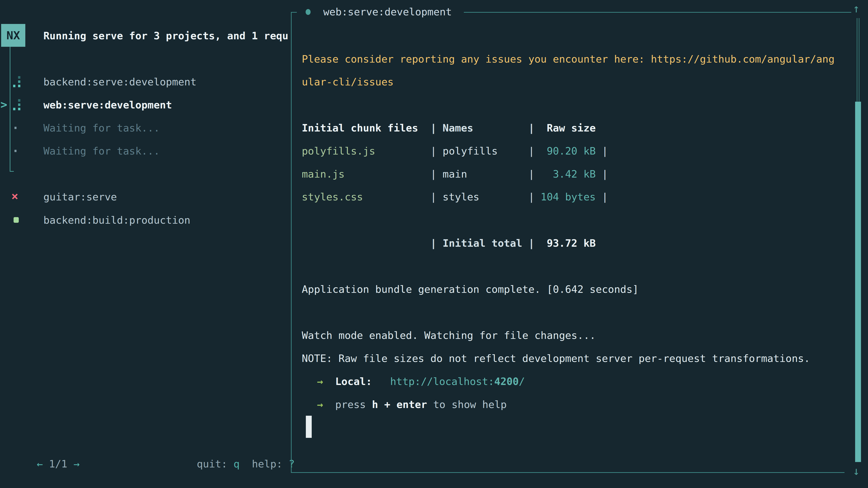  What do you see at coordinates (485, 174) in the screenshot?
I see `chunk-name: main` at bounding box center [485, 174].